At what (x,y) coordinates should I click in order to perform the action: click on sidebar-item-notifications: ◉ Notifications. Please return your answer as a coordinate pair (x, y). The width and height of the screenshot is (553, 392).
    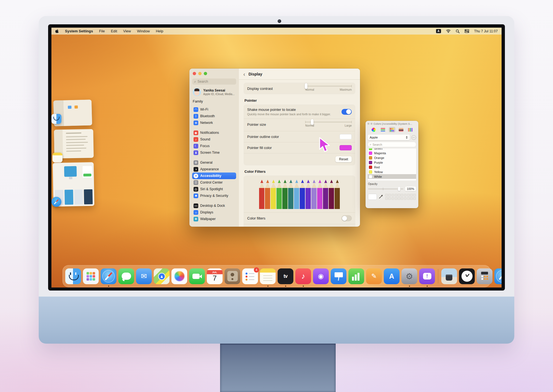
    Looking at the image, I should click on (214, 133).